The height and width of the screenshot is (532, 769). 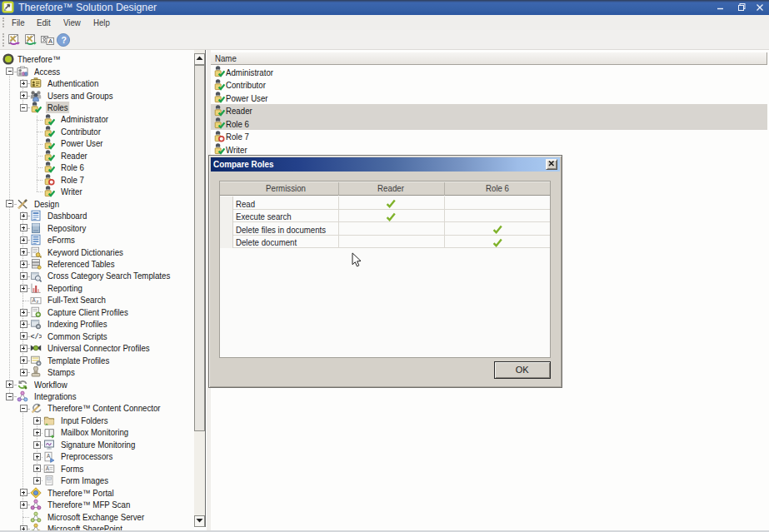 I want to click on svg-text: z, so click(x=37, y=301).